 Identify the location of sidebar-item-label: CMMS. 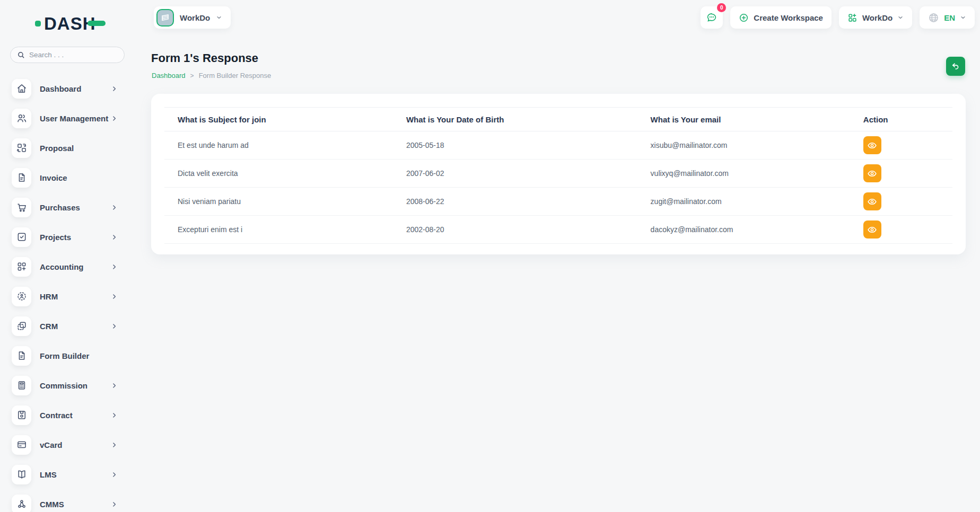
(75, 505).